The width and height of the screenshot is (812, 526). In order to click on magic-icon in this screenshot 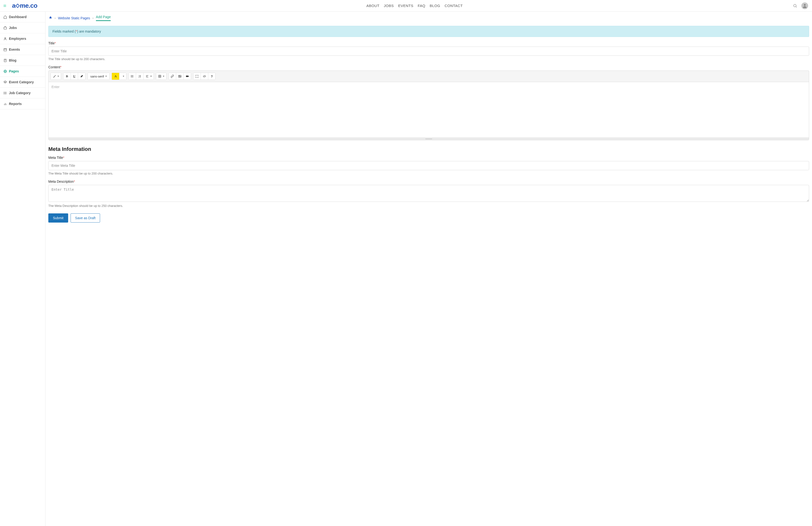, I will do `click(54, 76)`.